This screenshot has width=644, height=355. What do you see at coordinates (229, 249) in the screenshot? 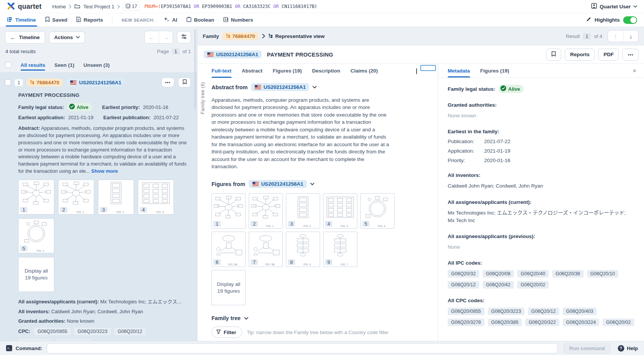
I see `figure-thumbnail: 6 FIG. 5A` at bounding box center [229, 249].